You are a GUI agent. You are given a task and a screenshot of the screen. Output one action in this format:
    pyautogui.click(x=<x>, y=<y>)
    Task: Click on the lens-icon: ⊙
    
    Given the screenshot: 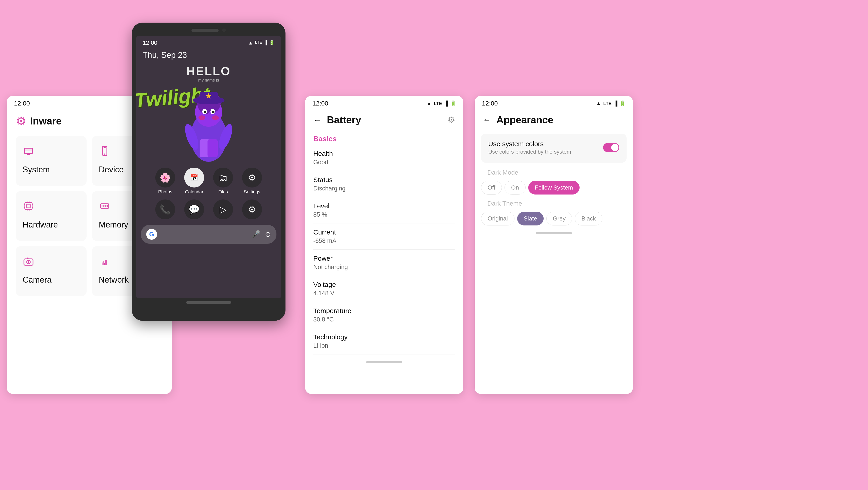 What is the action you would take?
    pyautogui.click(x=268, y=234)
    